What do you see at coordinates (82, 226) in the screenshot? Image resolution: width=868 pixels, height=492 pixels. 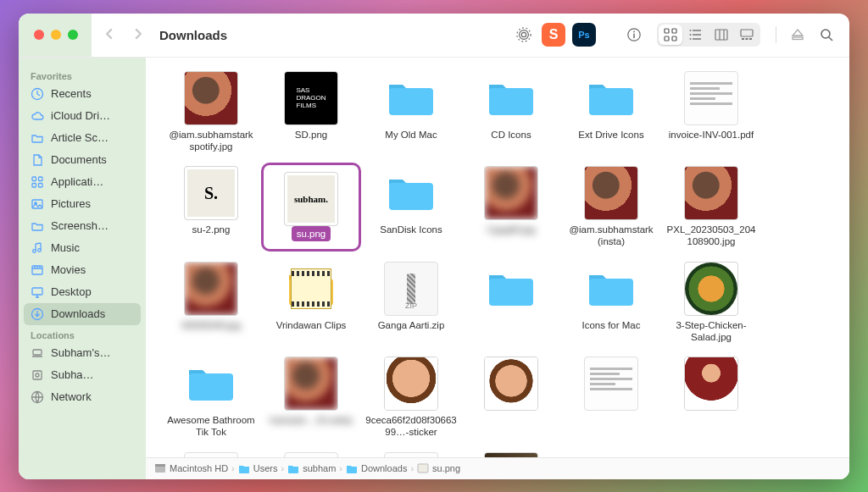 I see `sidebar-item-screensh: Screensh…` at bounding box center [82, 226].